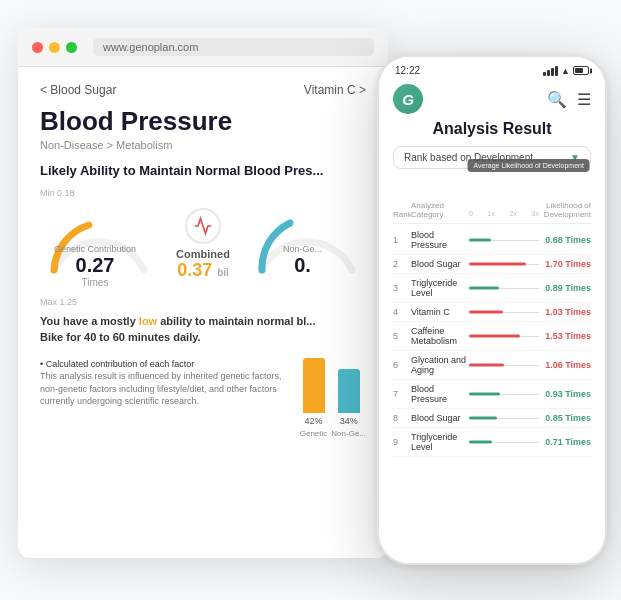  I want to click on bar-col-nongenetic: 34% Non-Ge..., so click(348, 404).